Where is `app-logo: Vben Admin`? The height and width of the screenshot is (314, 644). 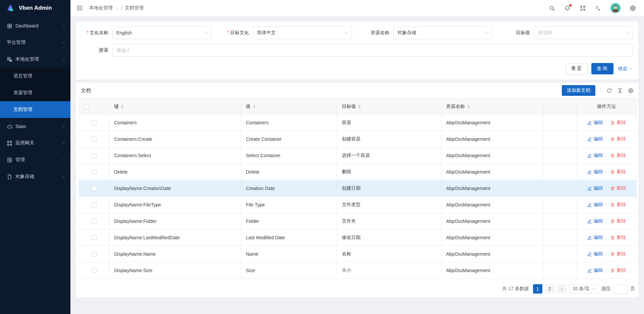
app-logo: Vben Admin is located at coordinates (35, 8).